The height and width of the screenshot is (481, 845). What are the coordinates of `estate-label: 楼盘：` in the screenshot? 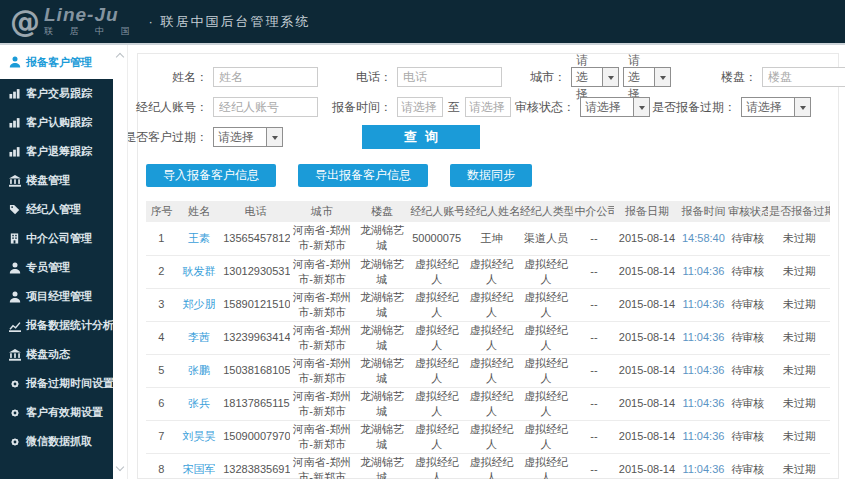 It's located at (717, 78).